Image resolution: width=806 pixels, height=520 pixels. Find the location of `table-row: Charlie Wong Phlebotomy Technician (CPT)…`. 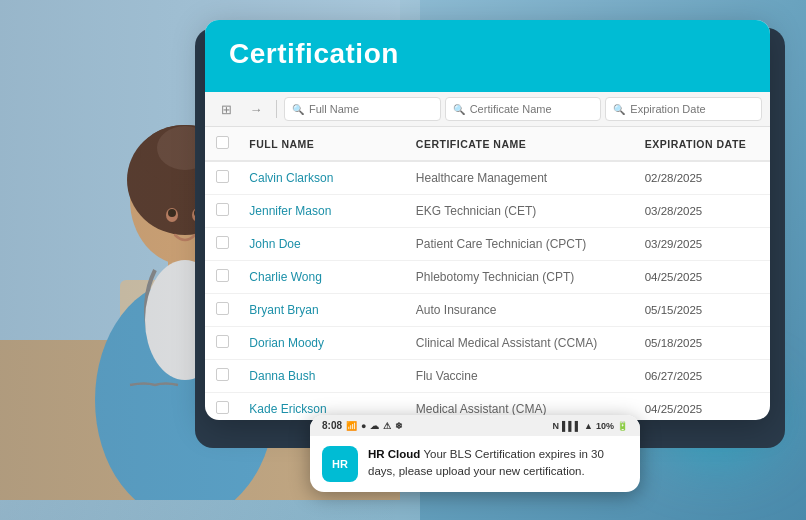

table-row: Charlie Wong Phlebotomy Technician (CPT)… is located at coordinates (488, 278).